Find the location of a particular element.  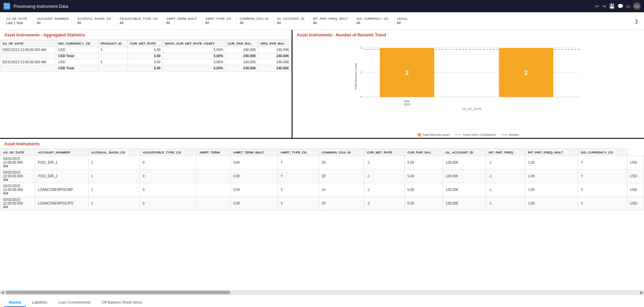

legend-total-records: Total Records Asset is located at coordinates (434, 135).